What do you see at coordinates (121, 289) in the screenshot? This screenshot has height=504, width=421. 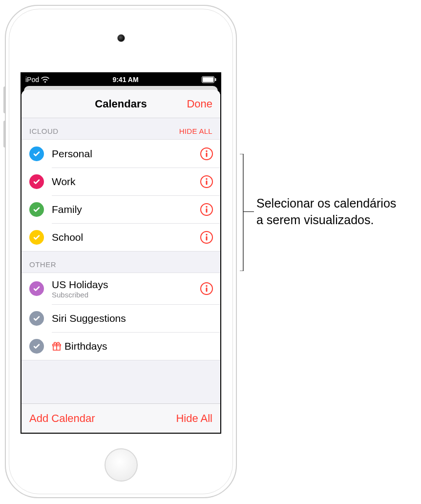 I see `calendar-row-us-holidays: US Holidays Subscribed` at bounding box center [121, 289].